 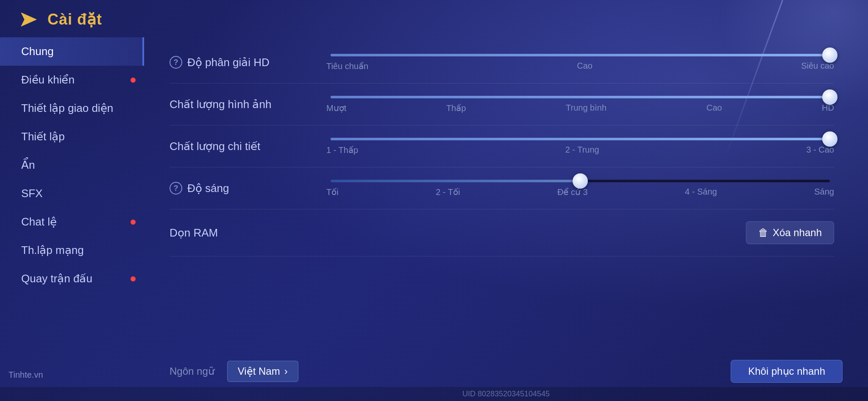 What do you see at coordinates (580, 146) in the screenshot?
I see `detail-quality-slider: 1 - Thấp 2 - Trung 3 - Cao` at bounding box center [580, 146].